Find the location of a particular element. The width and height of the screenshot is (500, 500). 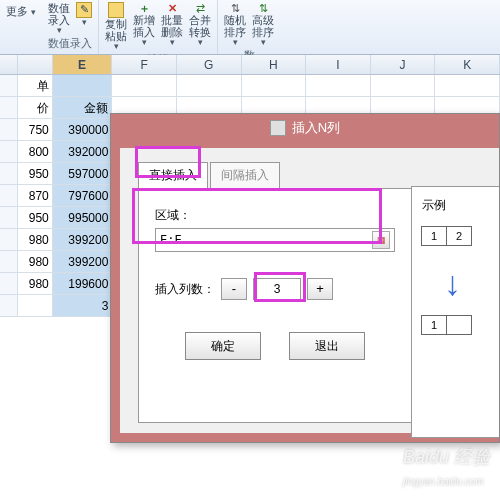

dialog-title-text: 插入N列 is located at coordinates (316, 128).